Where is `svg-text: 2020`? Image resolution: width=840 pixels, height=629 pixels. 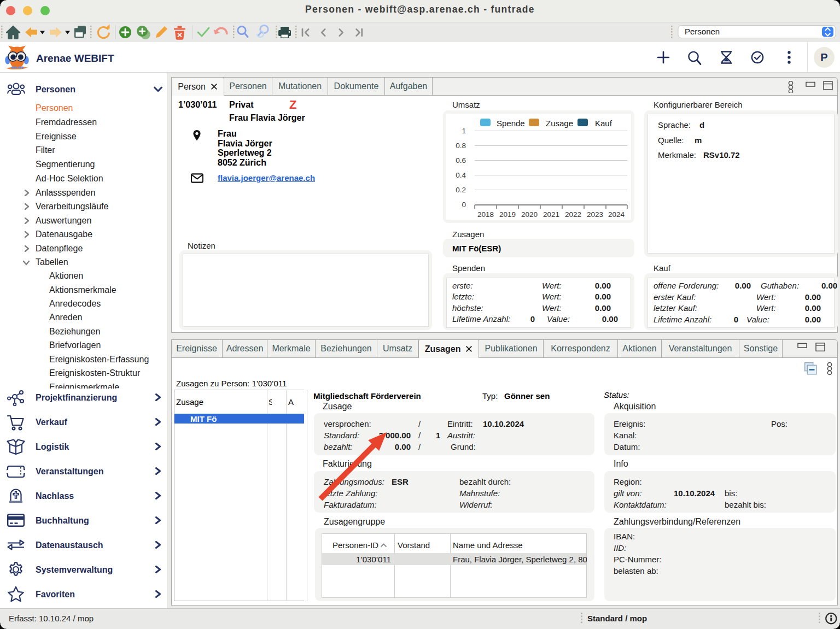 svg-text: 2020 is located at coordinates (529, 214).